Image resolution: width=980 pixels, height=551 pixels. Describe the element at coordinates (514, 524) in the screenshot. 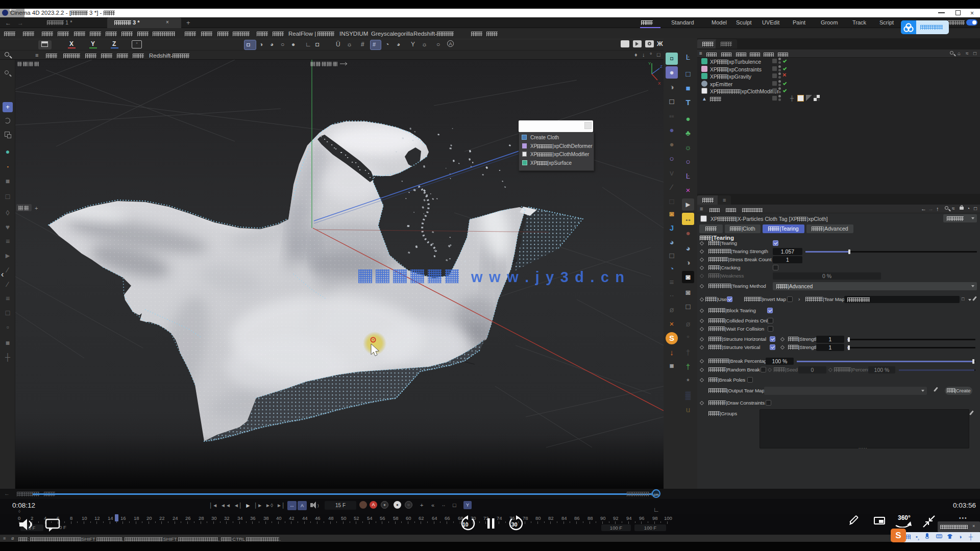

I see `svg-text: 30` at that location.